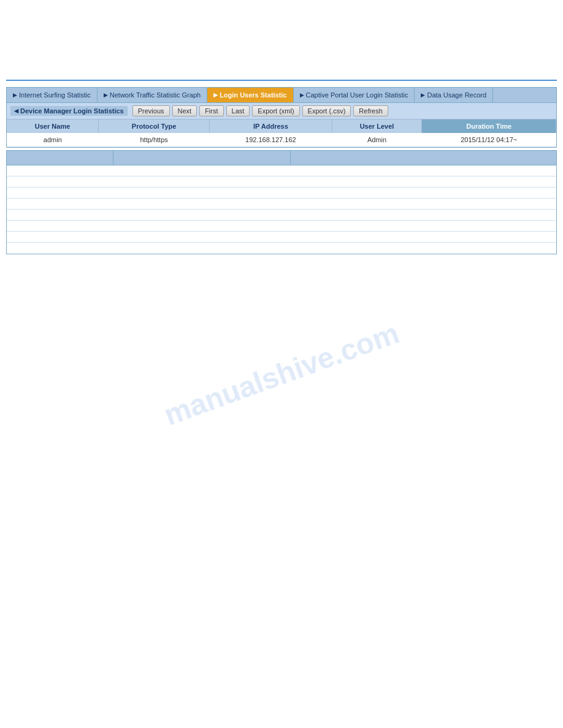  I want to click on col-user-name: User Name, so click(53, 126).